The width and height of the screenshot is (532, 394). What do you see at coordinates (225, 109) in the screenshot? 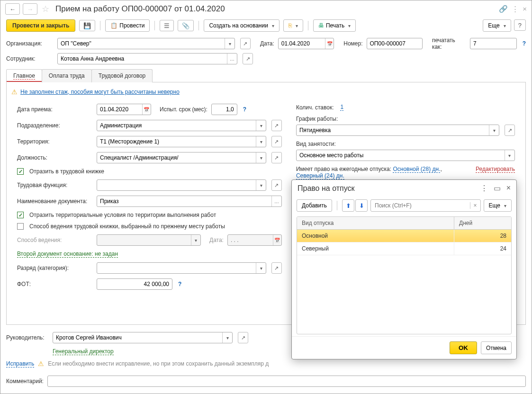
I see `trial-input` at bounding box center [225, 109].